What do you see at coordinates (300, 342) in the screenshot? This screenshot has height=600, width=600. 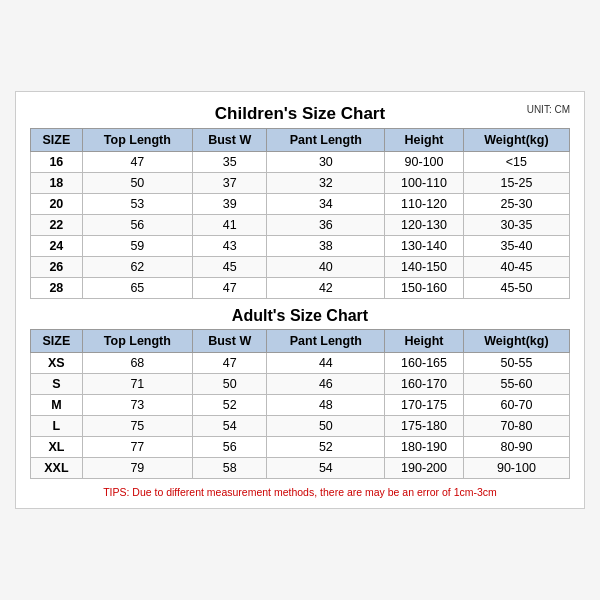 I see `adult-header-row: SIZE Top Length Bust W Pant Length Heigh…` at bounding box center [300, 342].